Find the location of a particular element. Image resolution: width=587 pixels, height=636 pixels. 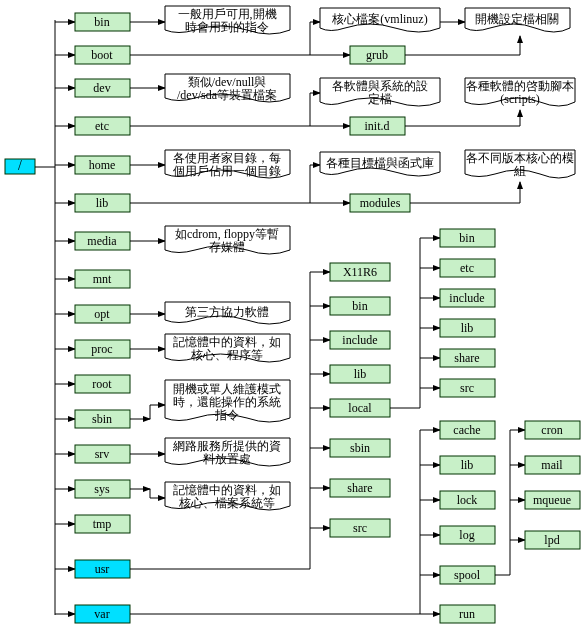

sub-initd-label: init.d is located at coordinates (376, 126).